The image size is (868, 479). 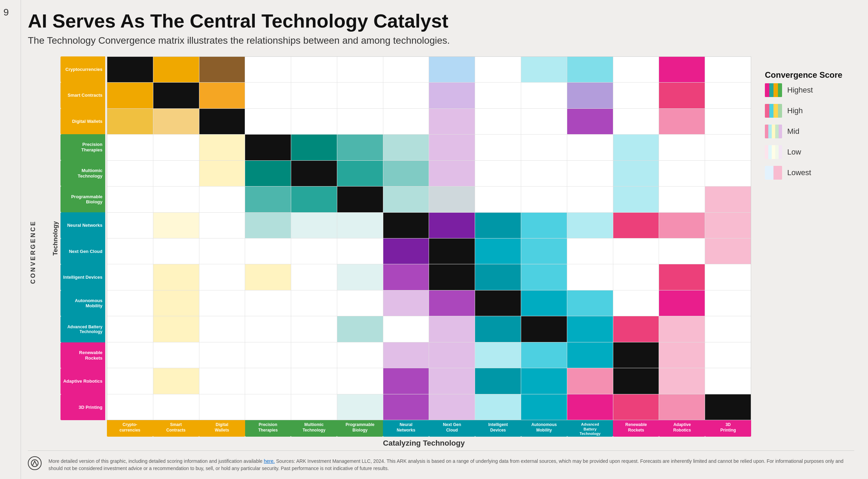 I want to click on y-label-digital-wallets: Digital Wallets, so click(x=83, y=121).